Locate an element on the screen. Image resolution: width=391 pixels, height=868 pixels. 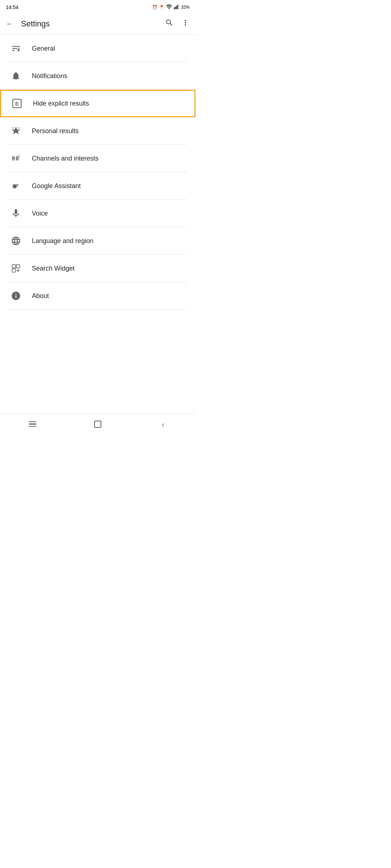
settings-item-notifications: Notifications is located at coordinates (98, 76).